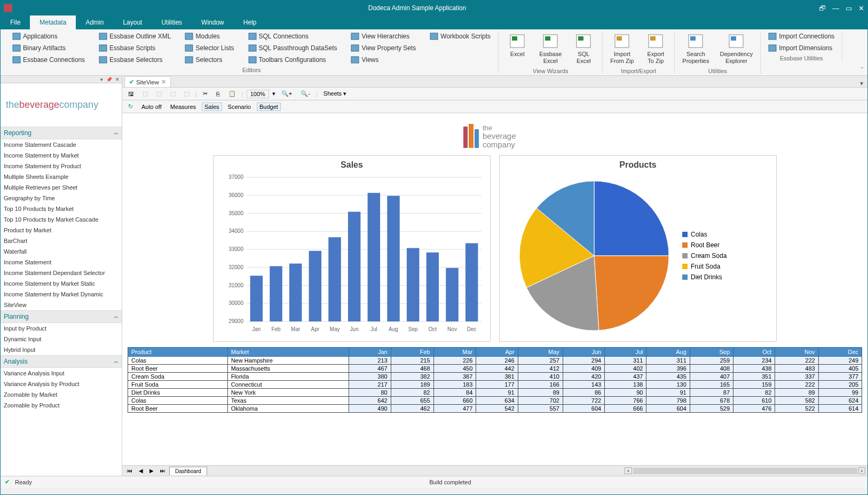  I want to click on tab-close-icon: ✕, so click(163, 82).